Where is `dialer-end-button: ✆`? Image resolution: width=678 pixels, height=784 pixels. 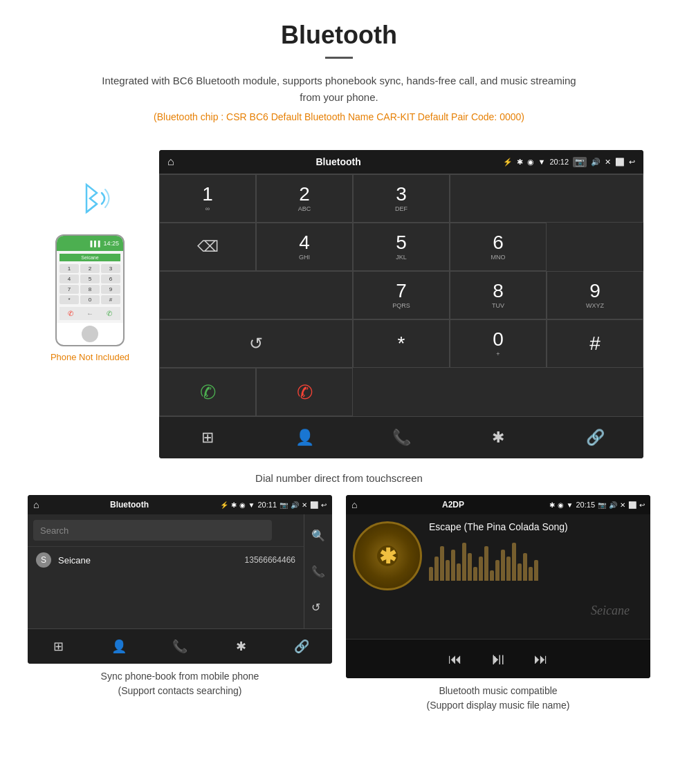
dialer-end-button: ✆ is located at coordinates (304, 392).